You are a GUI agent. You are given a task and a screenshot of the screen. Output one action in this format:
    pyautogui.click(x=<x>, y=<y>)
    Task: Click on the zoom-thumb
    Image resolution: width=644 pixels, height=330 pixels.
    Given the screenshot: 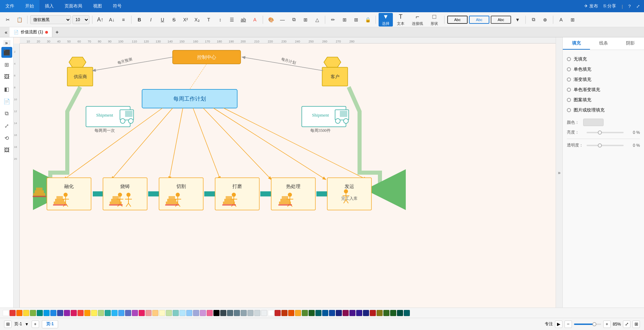 What is the action you would take?
    pyautogui.click(x=594, y=324)
    